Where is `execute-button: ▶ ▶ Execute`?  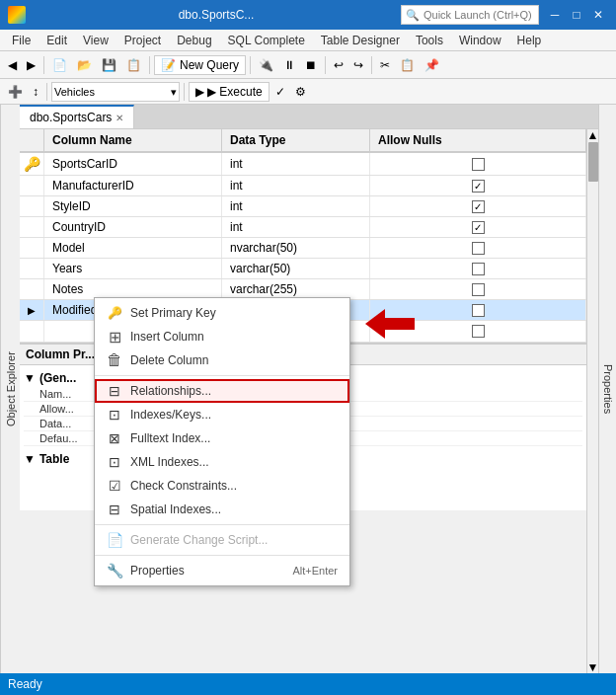
execute-button: ▶ ▶ Execute is located at coordinates (229, 92).